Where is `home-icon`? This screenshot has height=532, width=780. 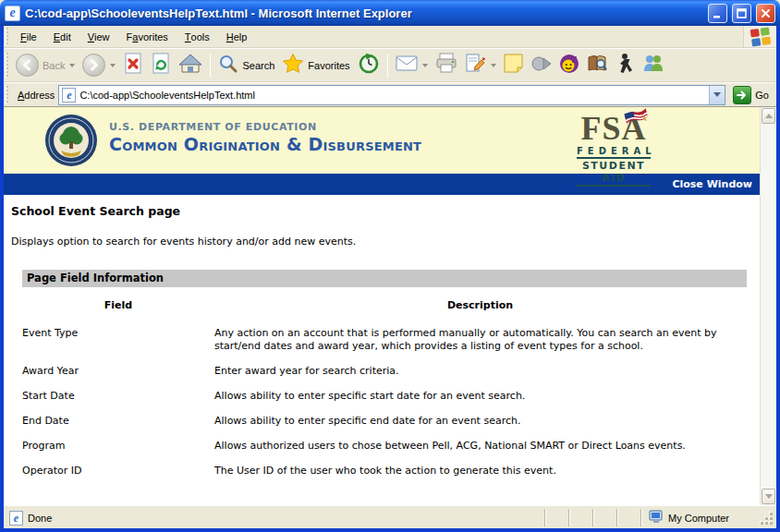
home-icon is located at coordinates (190, 66).